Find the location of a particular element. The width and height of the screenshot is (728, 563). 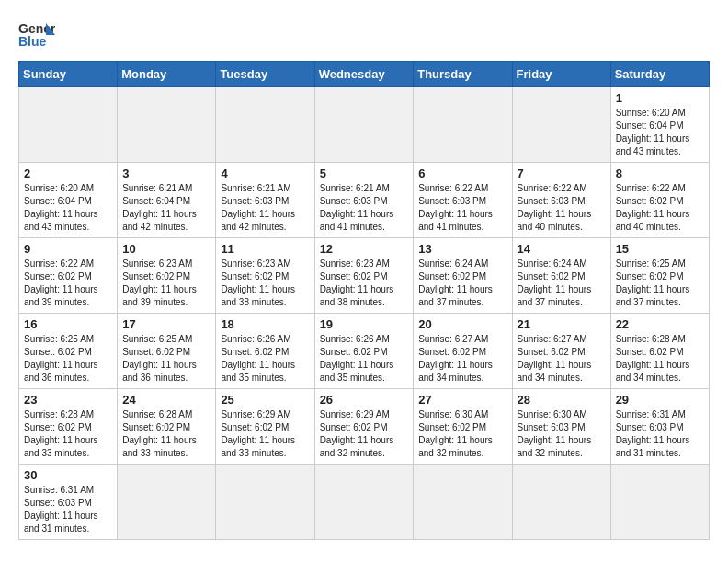

logo: General Blue is located at coordinates (37, 35).